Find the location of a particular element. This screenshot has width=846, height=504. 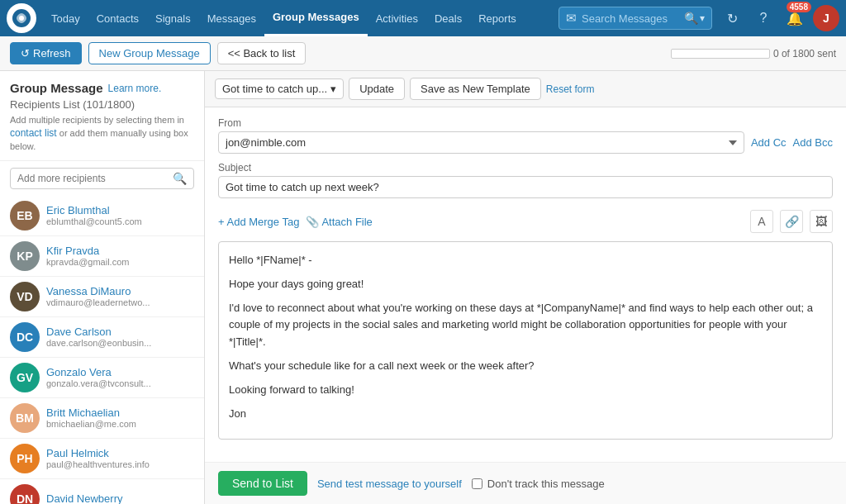

recipient-email: paul@healthventures.info is located at coordinates (121, 464).